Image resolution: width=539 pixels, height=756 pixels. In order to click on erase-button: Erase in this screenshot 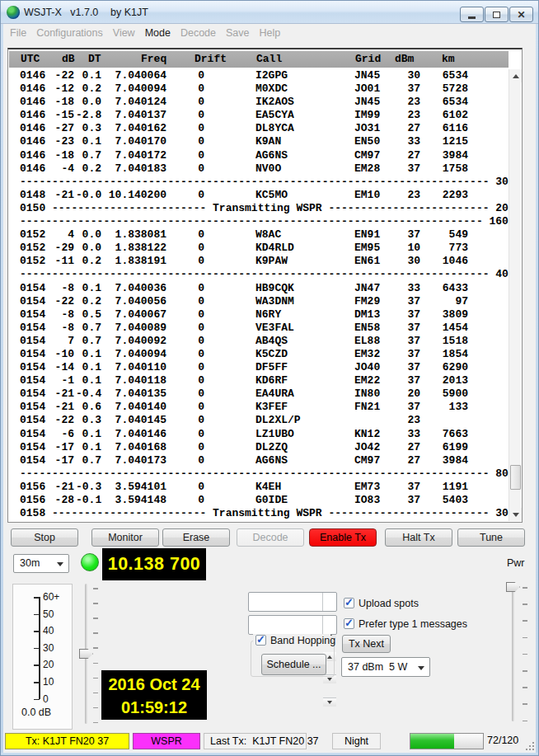, I will do `click(196, 538)`.